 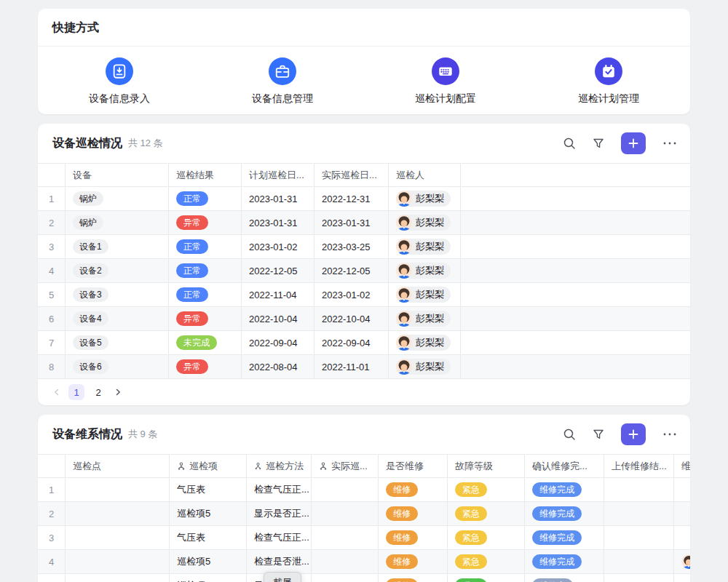 What do you see at coordinates (486, 578) in the screenshot?
I see `level-cell: 重要` at bounding box center [486, 578].